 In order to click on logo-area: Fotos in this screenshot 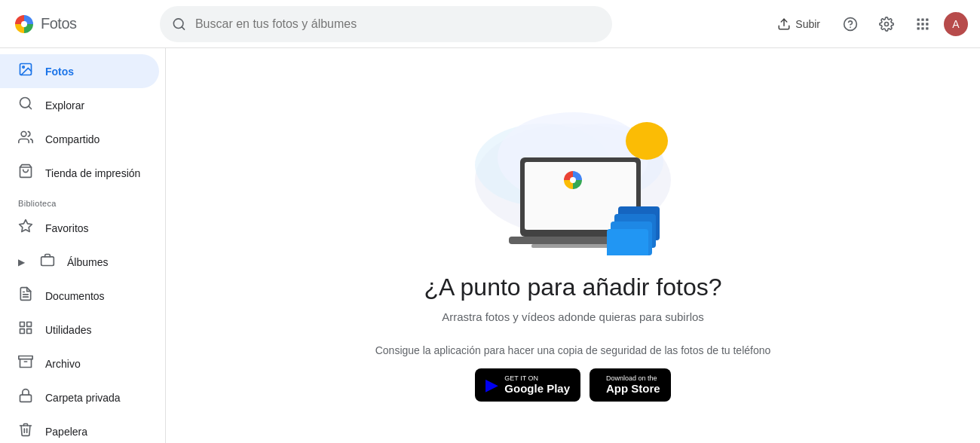, I will do `click(80, 24)`.